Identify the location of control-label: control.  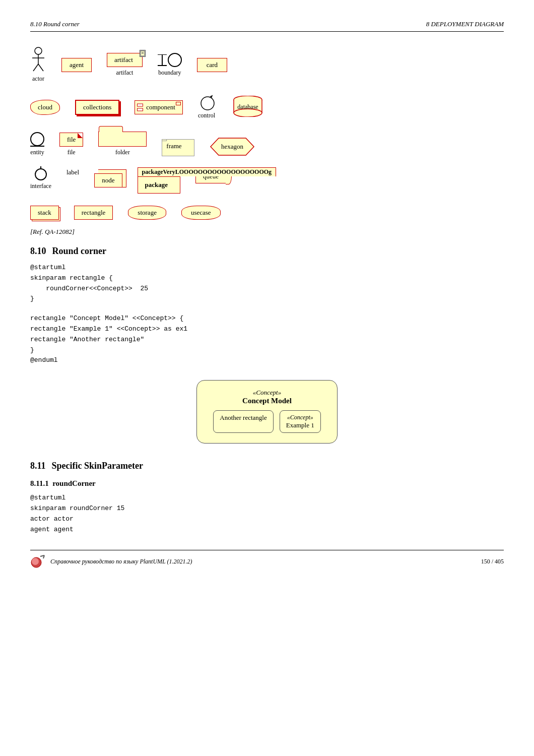
(207, 116).